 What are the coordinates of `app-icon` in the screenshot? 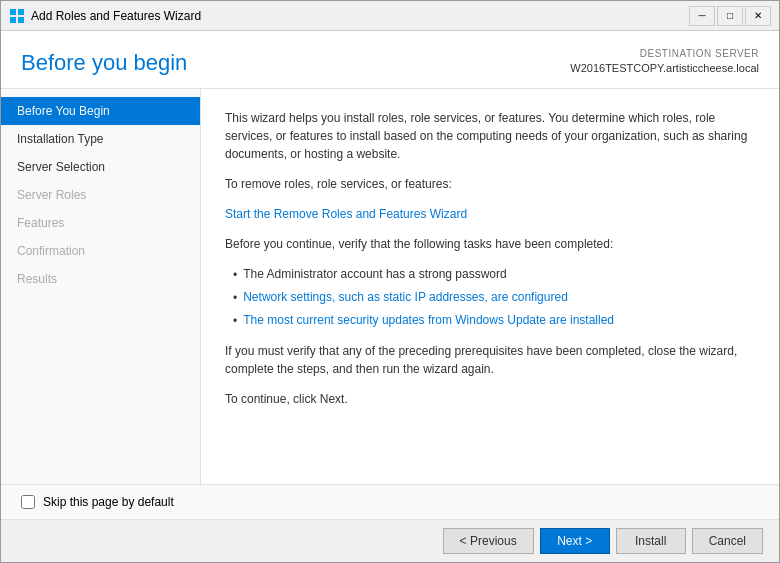 It's located at (17, 16).